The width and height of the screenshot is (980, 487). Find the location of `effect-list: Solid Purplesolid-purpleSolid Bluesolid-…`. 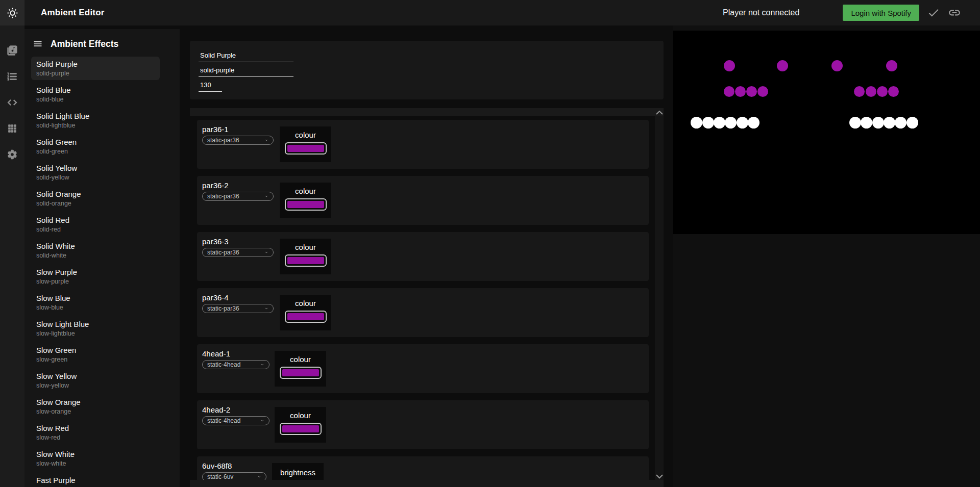

effect-list: Solid Purplesolid-purpleSolid Bluesolid-… is located at coordinates (102, 272).